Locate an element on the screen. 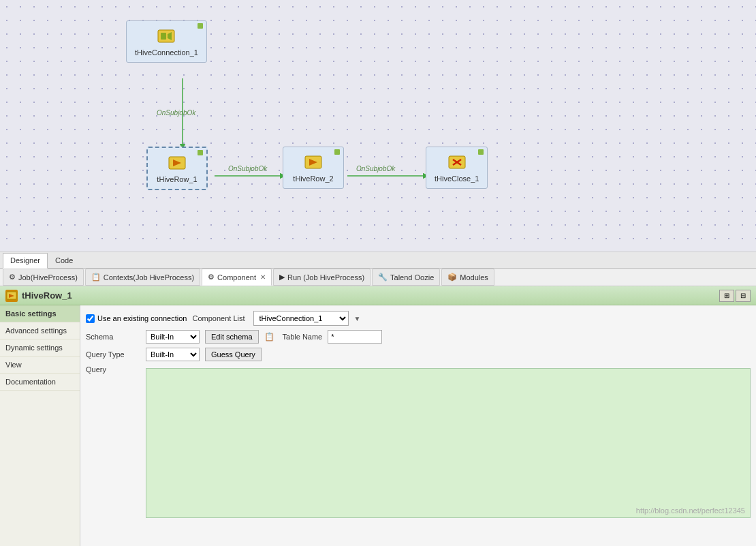  job-icon: ⚙ is located at coordinates (12, 277).